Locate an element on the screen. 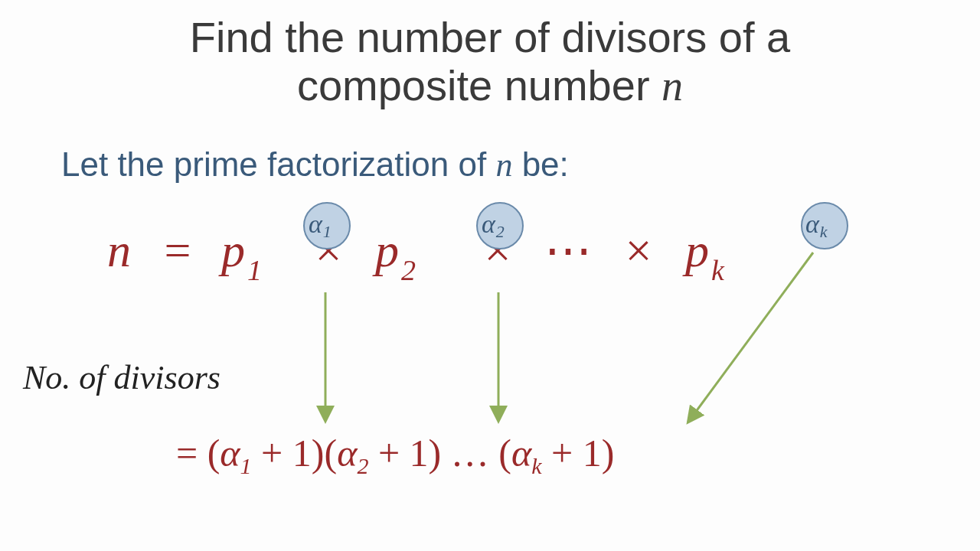  prime-p1: p1 is located at coordinates (233, 251).